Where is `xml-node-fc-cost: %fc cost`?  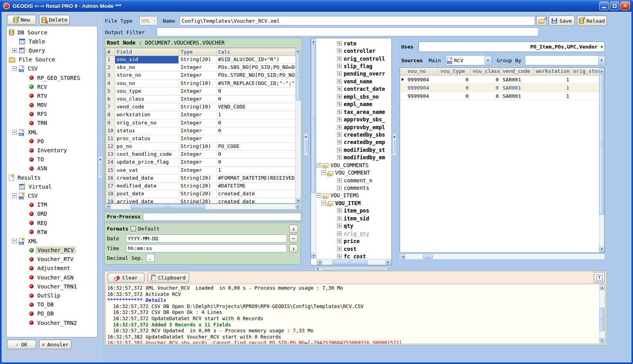
xml-node-fc-cost: %fc cost is located at coordinates (354, 256).